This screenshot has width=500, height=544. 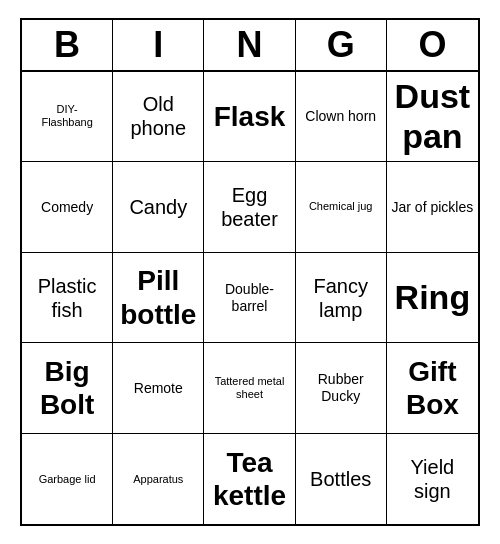 What do you see at coordinates (432, 118) in the screenshot?
I see `bingo-cell-4: Dust pan` at bounding box center [432, 118].